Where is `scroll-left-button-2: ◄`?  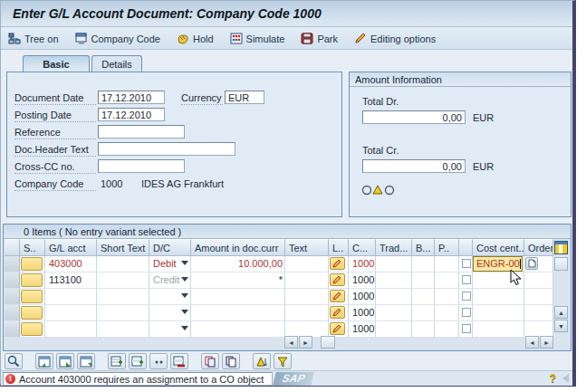 scroll-left-button-2: ◄ is located at coordinates (533, 342).